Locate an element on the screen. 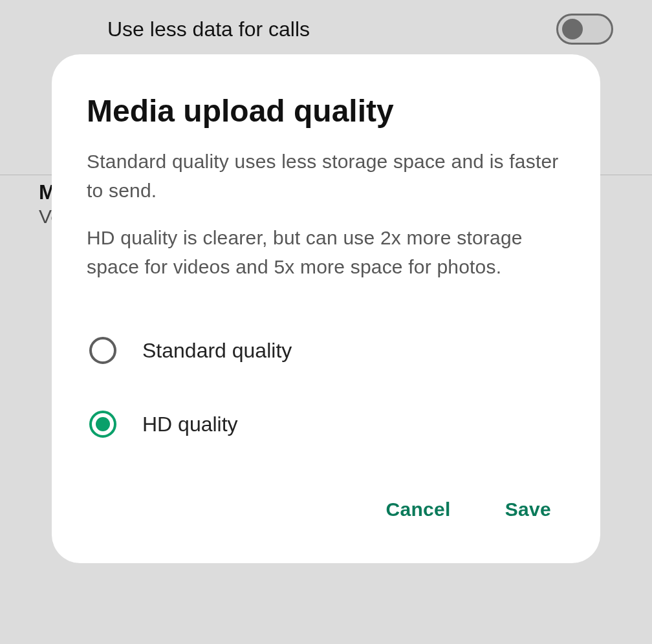 This screenshot has width=652, height=644. dialog-desc-hd: HD quality is clearer, but can use 2x mo… is located at coordinates (326, 252).